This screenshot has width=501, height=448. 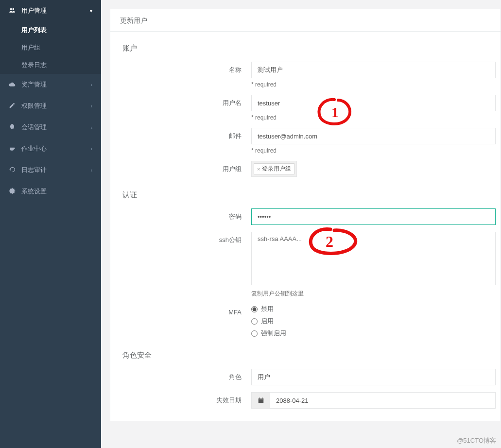 What do you see at coordinates (34, 149) in the screenshot?
I see `sidebar-item-label: 作业中心` at bounding box center [34, 149].